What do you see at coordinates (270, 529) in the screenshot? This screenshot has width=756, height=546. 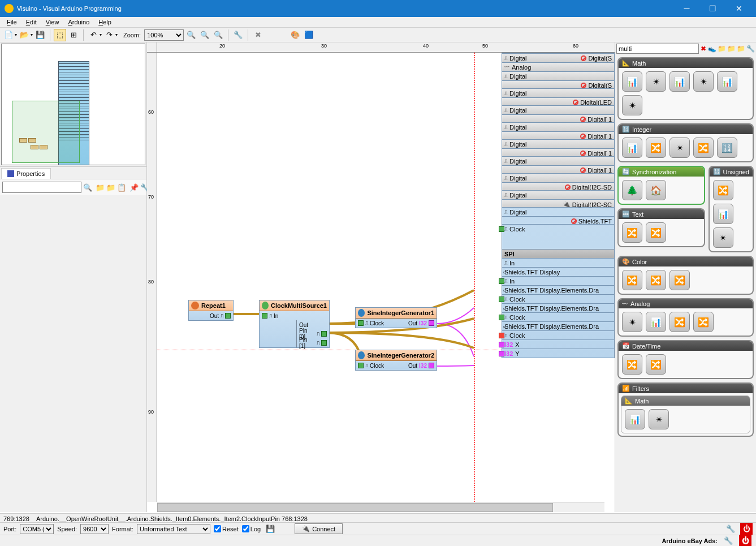 I see `log-save-button: 💾` at bounding box center [270, 529].